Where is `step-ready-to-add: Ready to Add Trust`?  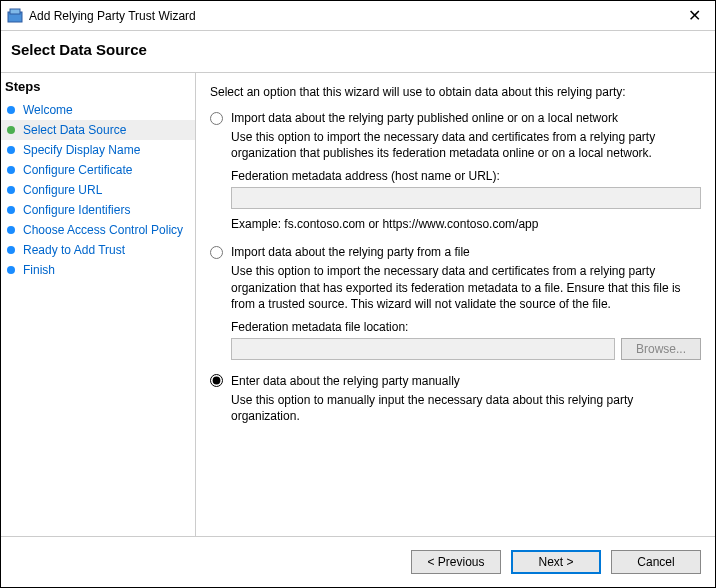 step-ready-to-add: Ready to Add Trust is located at coordinates (98, 250).